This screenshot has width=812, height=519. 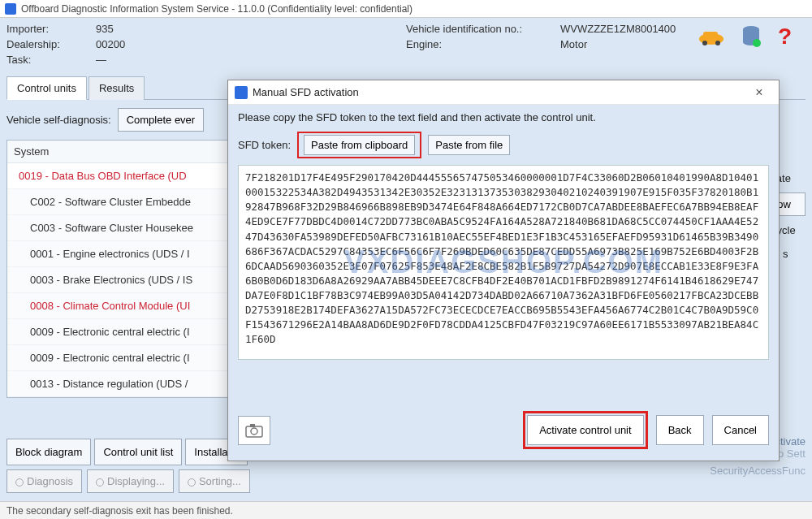 What do you see at coordinates (503, 117) in the screenshot?
I see `dialog-instruction: Please copy the SFD token to the text fi…` at bounding box center [503, 117].